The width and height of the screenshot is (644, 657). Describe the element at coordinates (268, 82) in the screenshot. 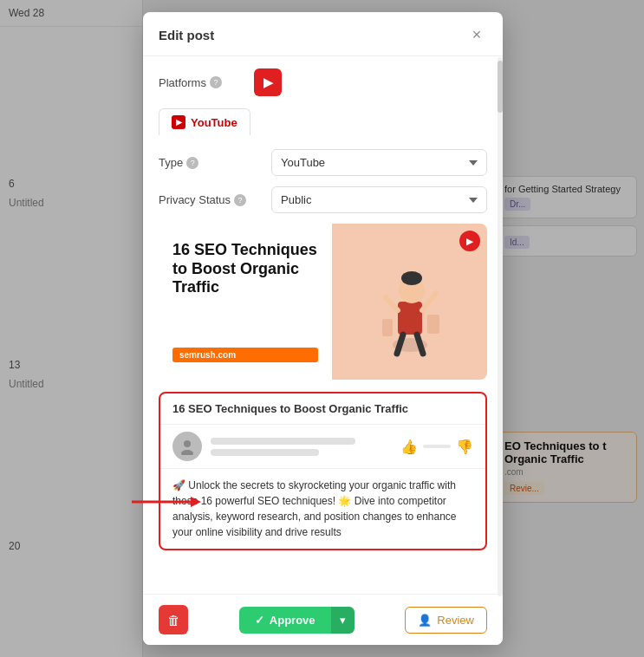

I see `youtube-platform-button: ▶` at that location.